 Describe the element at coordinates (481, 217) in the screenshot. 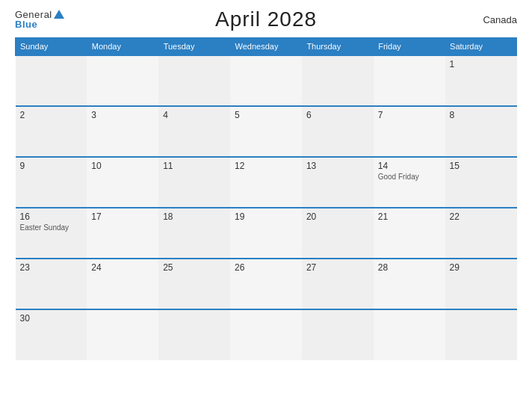

I see `day-number: 22` at that location.